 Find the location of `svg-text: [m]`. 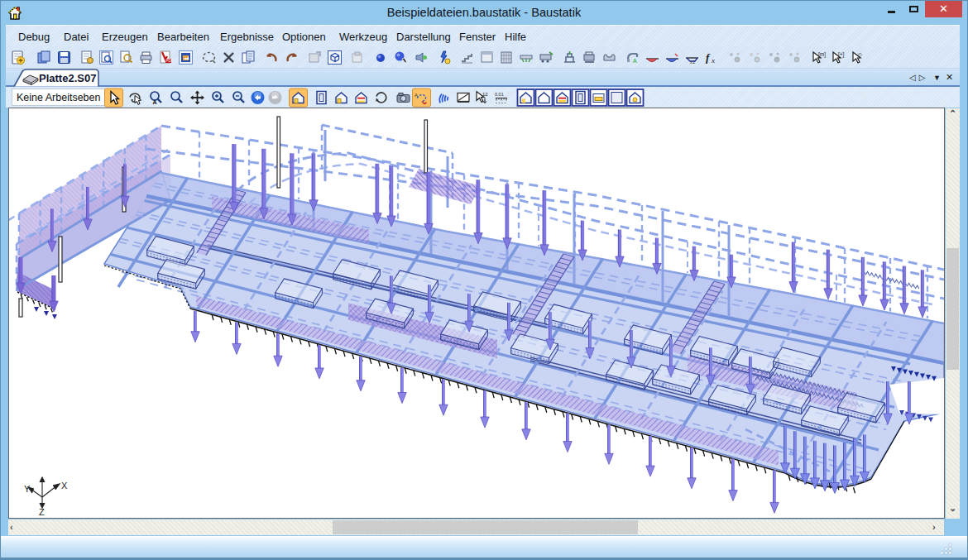

svg-text: [m] is located at coordinates (822, 55).